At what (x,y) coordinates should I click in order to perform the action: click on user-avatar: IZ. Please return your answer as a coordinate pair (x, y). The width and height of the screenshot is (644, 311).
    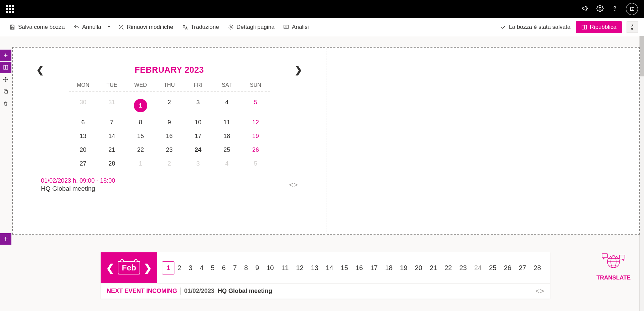
    Looking at the image, I should click on (632, 9).